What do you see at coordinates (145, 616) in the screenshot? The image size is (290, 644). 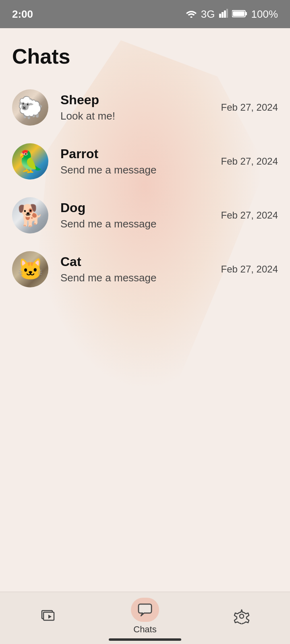 I see `nav-item-chats: Chats` at bounding box center [145, 616].